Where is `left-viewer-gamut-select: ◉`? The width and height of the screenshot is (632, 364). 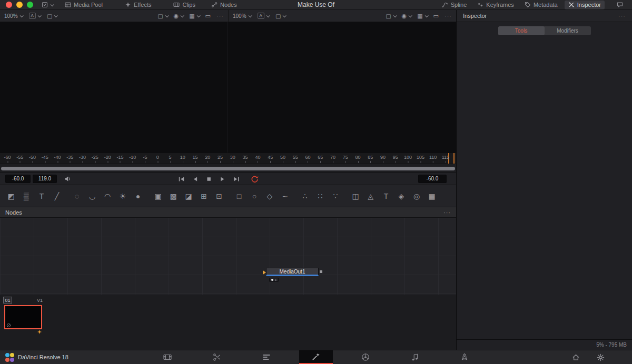
left-viewer-gamut-select: ◉ is located at coordinates (179, 16).